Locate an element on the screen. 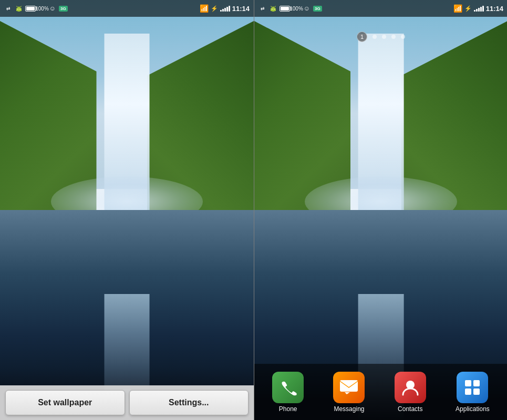  3g-badge-right: 3G is located at coordinates (317, 8).